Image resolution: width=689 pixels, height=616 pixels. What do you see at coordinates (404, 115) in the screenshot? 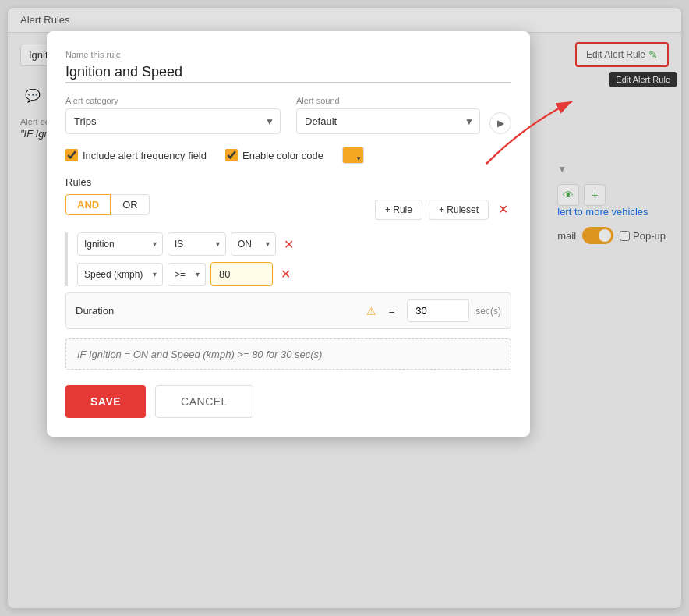
I see `sound-group: Alert sound Default Chime ▼ ▶` at bounding box center [404, 115].